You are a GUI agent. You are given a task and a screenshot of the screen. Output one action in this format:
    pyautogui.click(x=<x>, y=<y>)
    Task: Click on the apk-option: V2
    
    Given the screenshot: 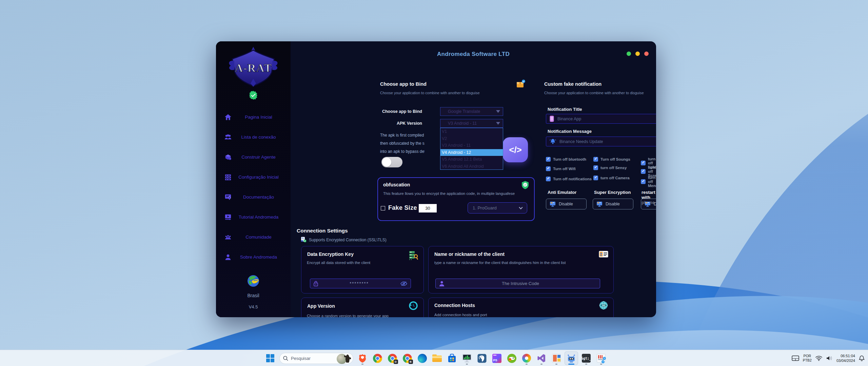 What is the action you would take?
    pyautogui.click(x=472, y=139)
    